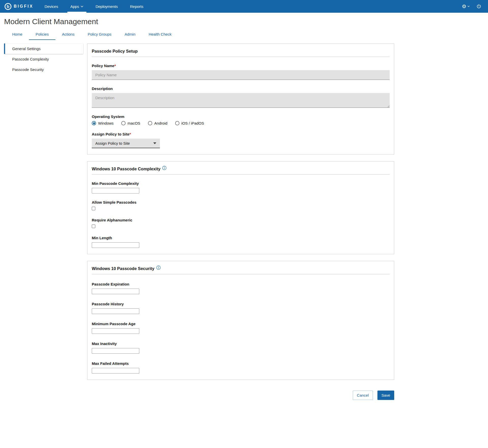  Describe the element at coordinates (115, 291) in the screenshot. I see `passcode-expiration-input` at that location.